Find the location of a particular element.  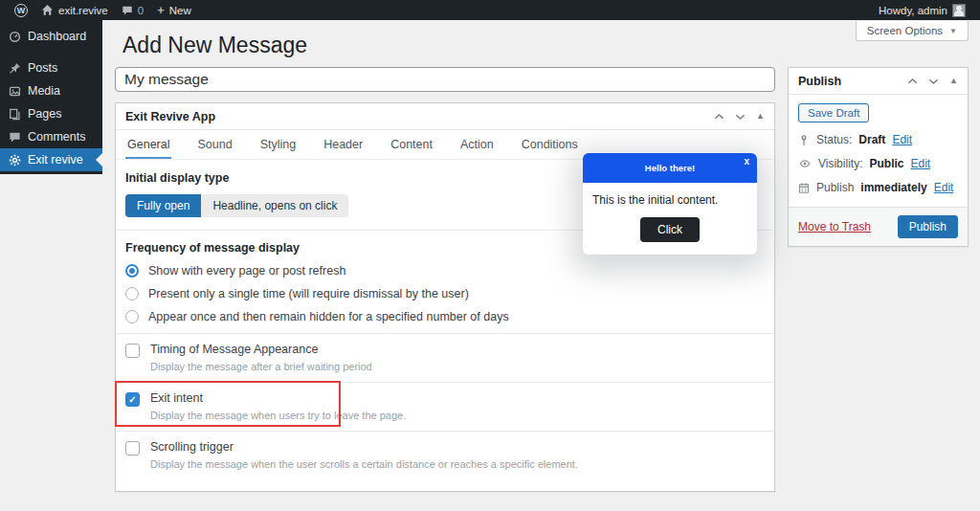

exit-intent-checkbox: ✓ is located at coordinates (132, 400).